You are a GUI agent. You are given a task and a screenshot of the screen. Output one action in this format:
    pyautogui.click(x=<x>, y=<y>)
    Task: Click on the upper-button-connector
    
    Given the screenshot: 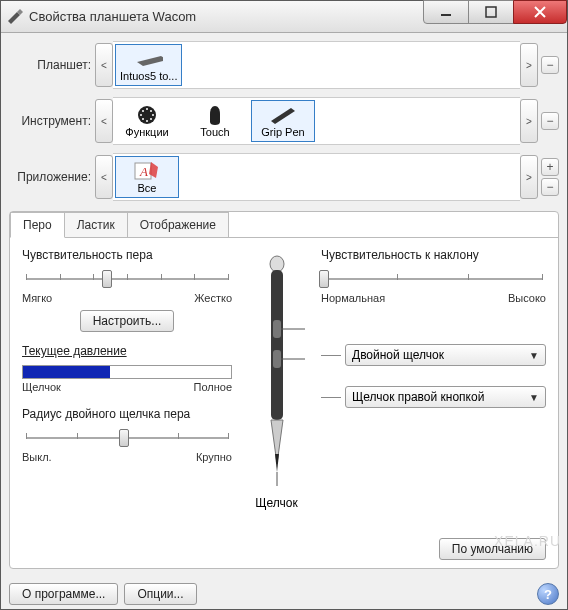 What is the action you would take?
    pyautogui.click(x=331, y=356)
    